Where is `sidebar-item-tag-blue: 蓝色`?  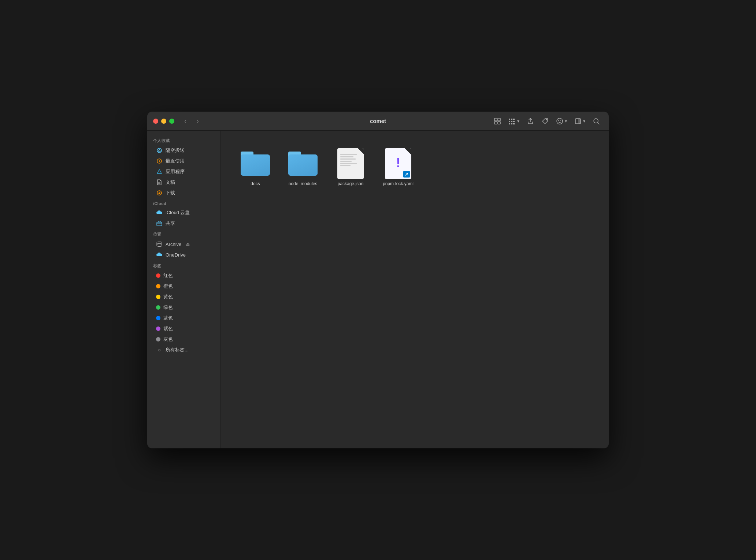 sidebar-item-tag-blue: 蓝色 is located at coordinates (184, 318).